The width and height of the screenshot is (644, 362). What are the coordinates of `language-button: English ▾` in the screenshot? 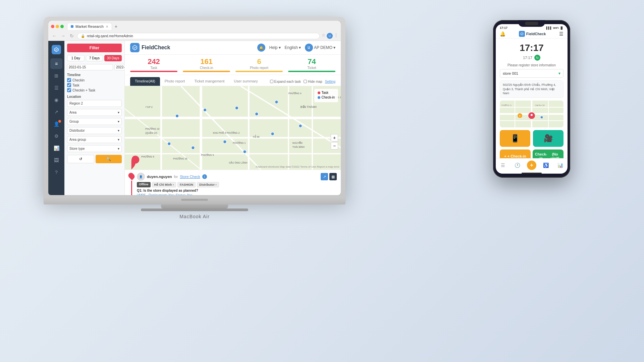 It's located at (293, 48).